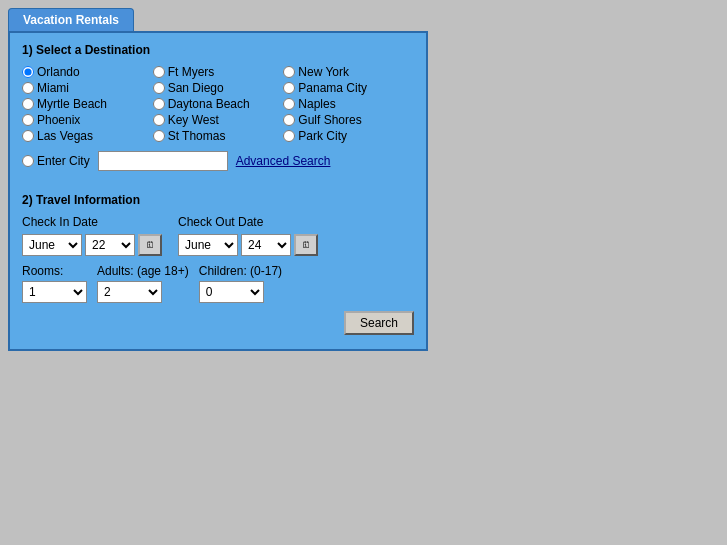  Describe the element at coordinates (322, 136) in the screenshot. I see `park-city-label: Park City` at that location.